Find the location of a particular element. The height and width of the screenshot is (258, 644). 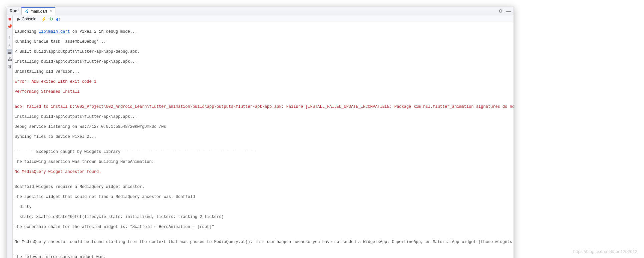

down-arrow-icon: ↓ is located at coordinates (10, 44).